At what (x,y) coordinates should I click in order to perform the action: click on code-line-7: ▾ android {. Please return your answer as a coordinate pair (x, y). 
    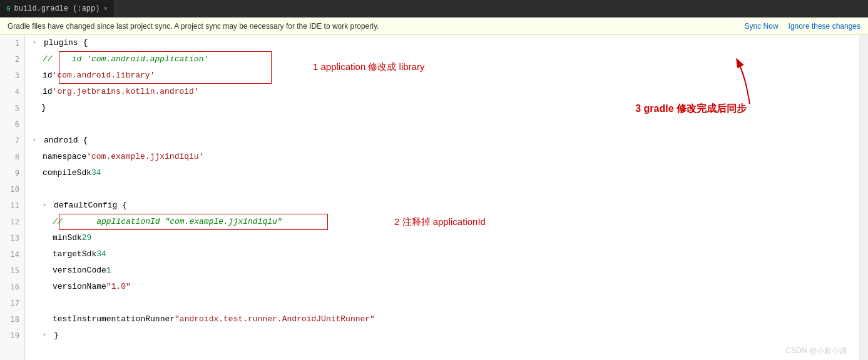
    Looking at the image, I should click on (442, 141).